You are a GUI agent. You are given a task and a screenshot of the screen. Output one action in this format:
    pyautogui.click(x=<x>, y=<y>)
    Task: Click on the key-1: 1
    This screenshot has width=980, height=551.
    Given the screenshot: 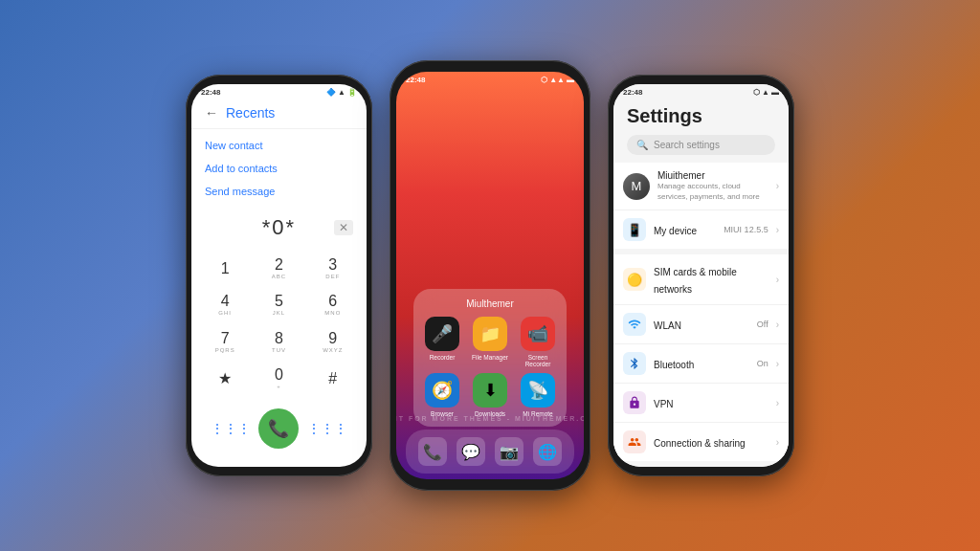 What is the action you would take?
    pyautogui.click(x=225, y=269)
    